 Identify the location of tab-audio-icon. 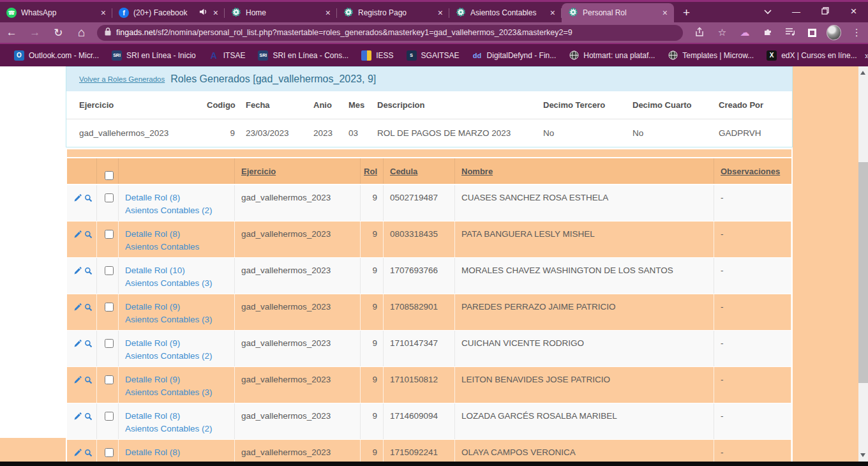
(203, 13).